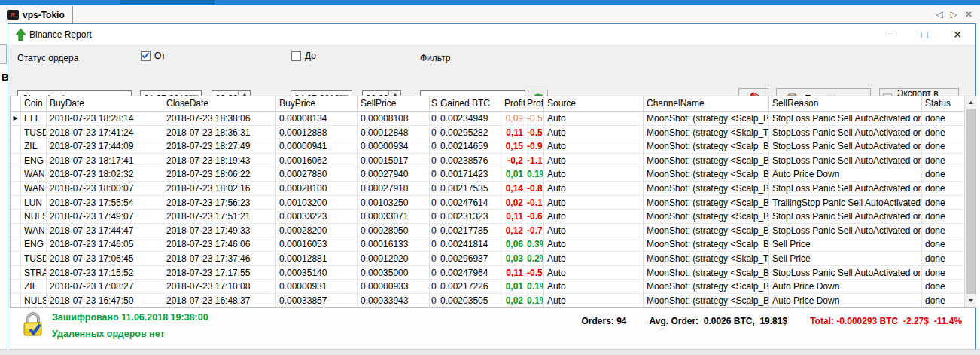  I want to click on table-row: LUN2018-07-23 17:55:542018-07-23 17:56:2…, so click(488, 204).